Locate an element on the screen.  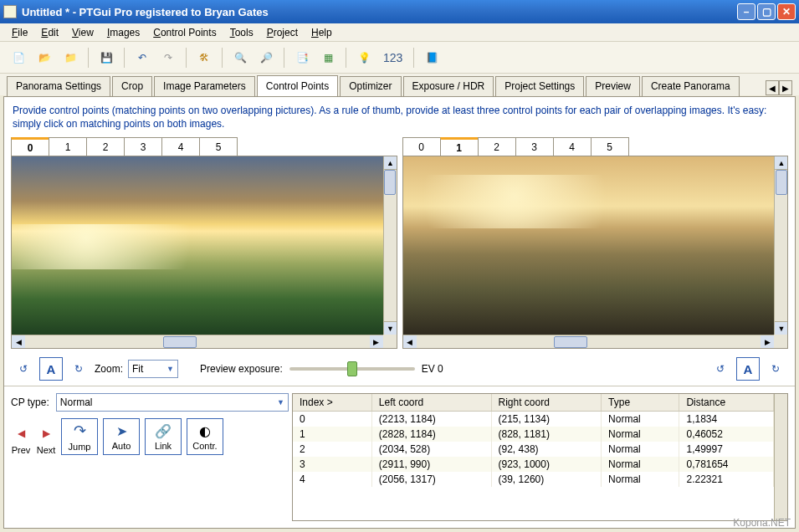
new-project-button: 📄 is located at coordinates (18, 58).